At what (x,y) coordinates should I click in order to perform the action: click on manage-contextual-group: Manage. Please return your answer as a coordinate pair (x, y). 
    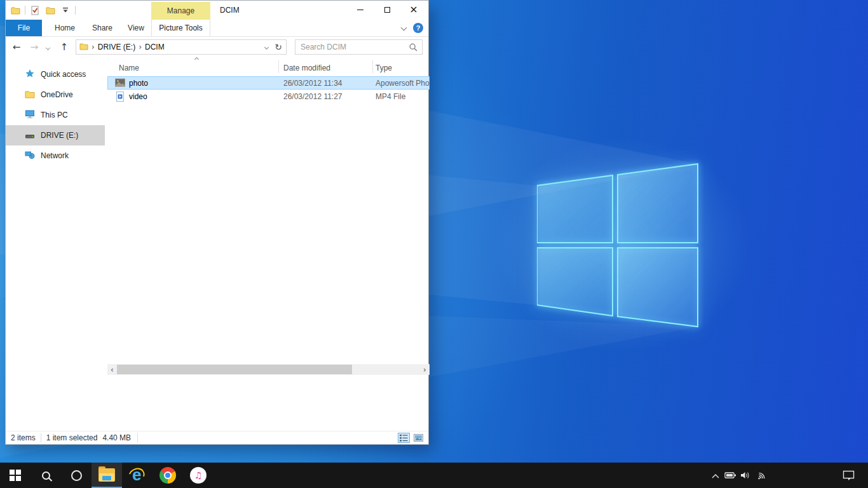
    Looking at the image, I should click on (180, 11).